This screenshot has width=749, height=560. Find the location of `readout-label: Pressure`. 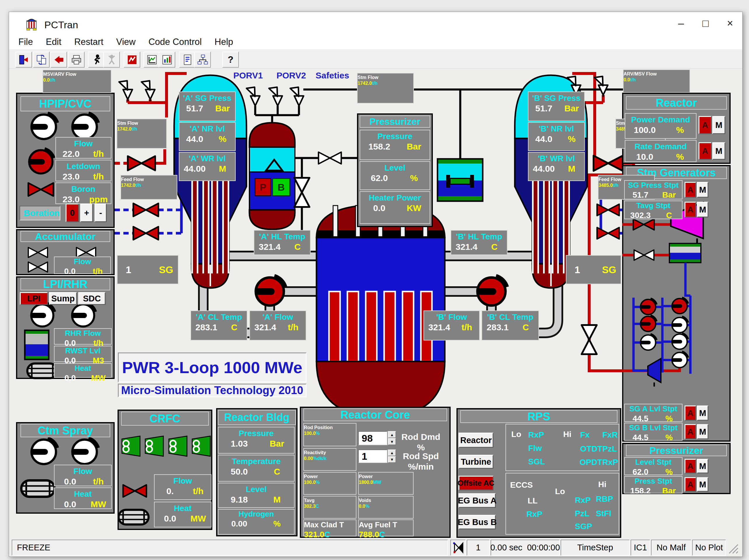

readout-label: Pressure is located at coordinates (256, 433).